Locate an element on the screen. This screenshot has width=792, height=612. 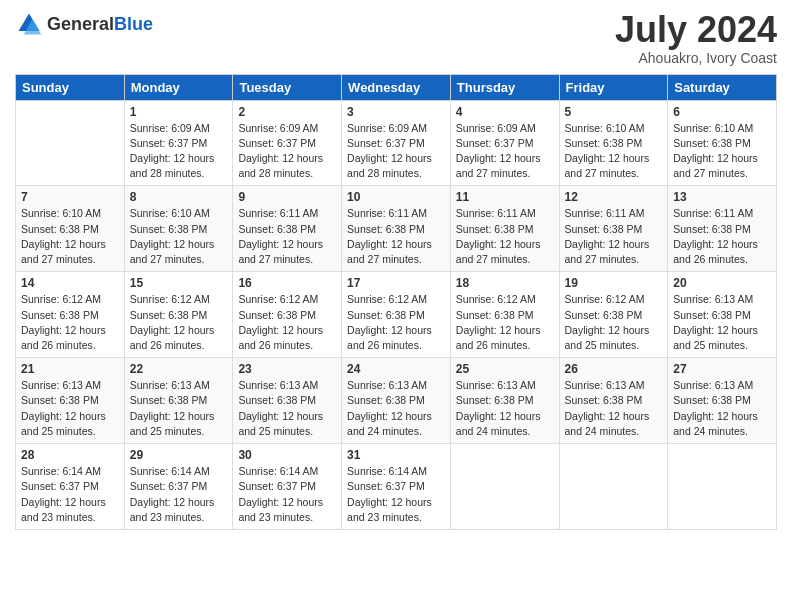
sunrise-text: Sunrise: 6:09 AM is located at coordinates (179, 128).